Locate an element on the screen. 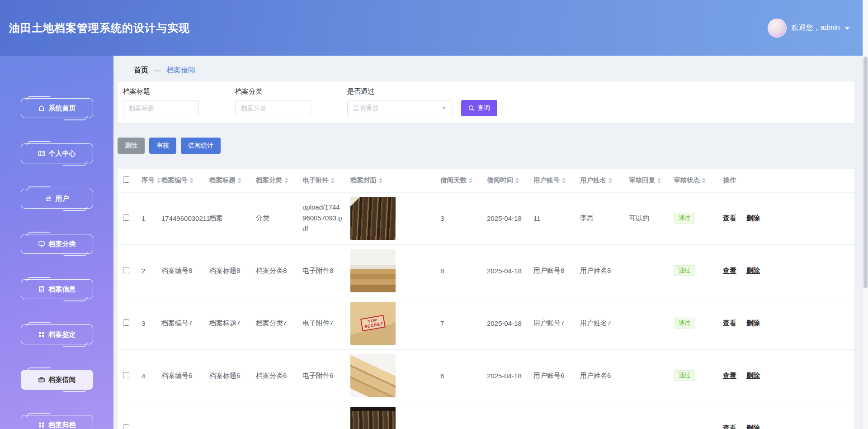  cell-cover: TOP SECRET is located at coordinates (392, 323).